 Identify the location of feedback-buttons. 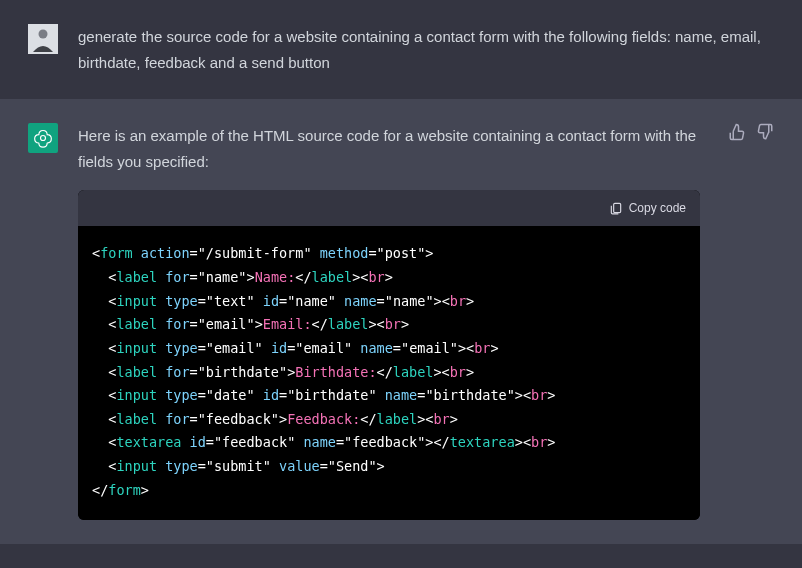
(751, 322).